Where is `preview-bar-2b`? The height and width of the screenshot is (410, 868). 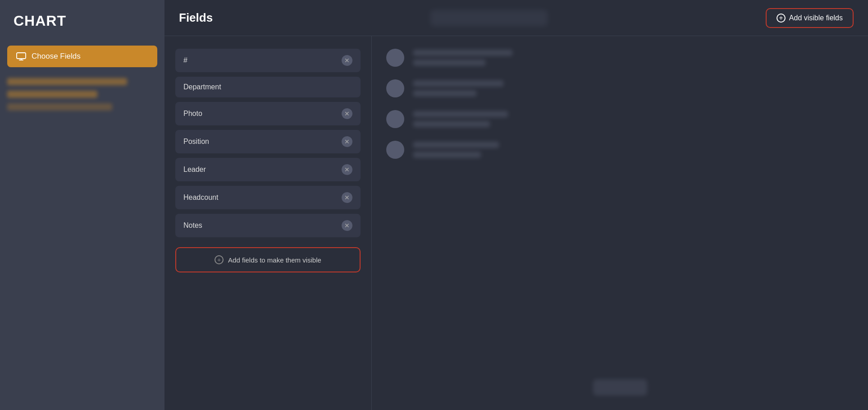
preview-bar-2b is located at coordinates (445, 93).